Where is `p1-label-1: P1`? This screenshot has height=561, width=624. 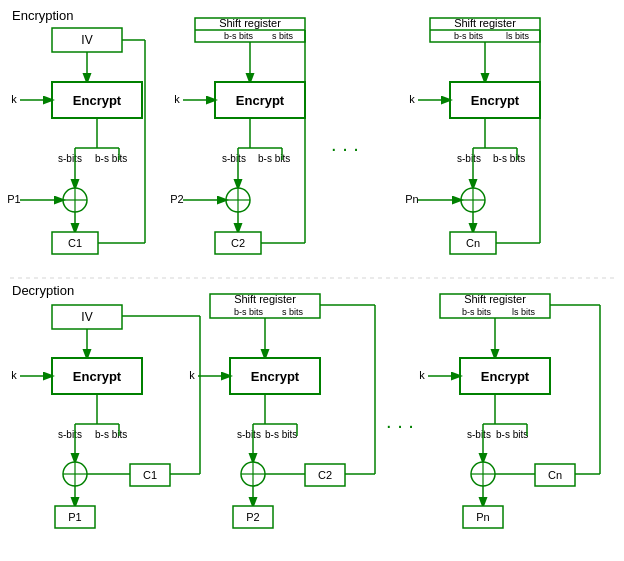
p1-label-1: P1 is located at coordinates (14, 199).